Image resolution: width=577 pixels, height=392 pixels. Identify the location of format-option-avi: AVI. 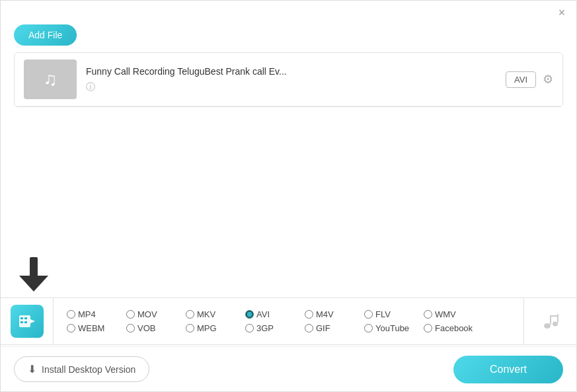
(268, 315).